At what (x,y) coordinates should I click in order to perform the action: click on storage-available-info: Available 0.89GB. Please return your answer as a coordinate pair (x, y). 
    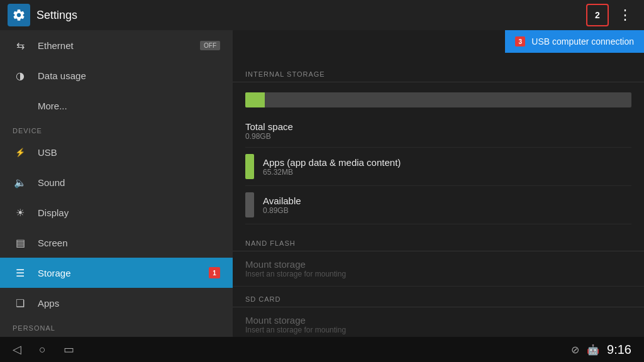
    Looking at the image, I should click on (447, 205).